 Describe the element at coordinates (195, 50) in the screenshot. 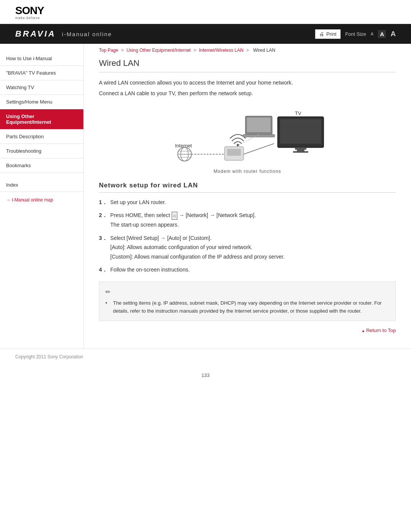

I see `breadcrumb-sep2: >` at that location.